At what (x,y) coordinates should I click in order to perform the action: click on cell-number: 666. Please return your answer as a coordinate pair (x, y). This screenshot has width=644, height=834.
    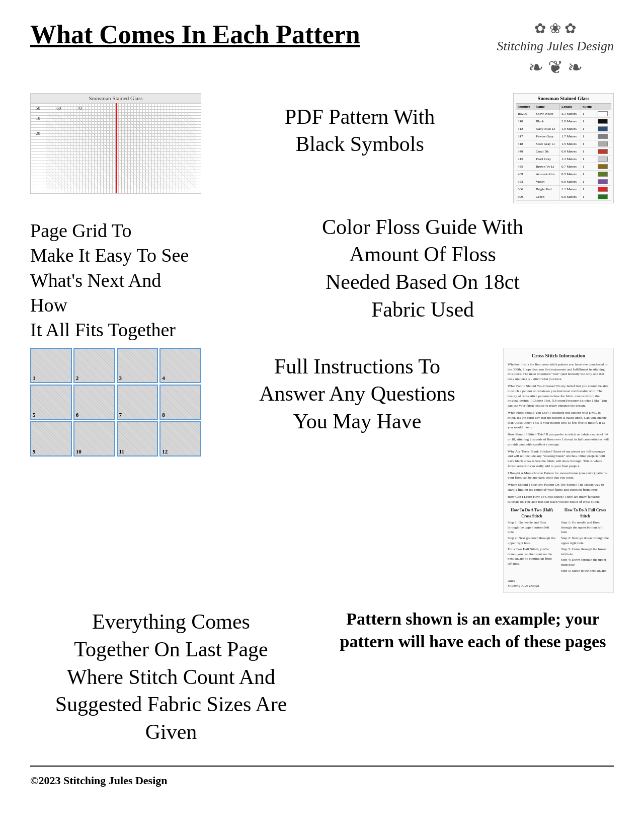
    Looking at the image, I should click on (525, 189).